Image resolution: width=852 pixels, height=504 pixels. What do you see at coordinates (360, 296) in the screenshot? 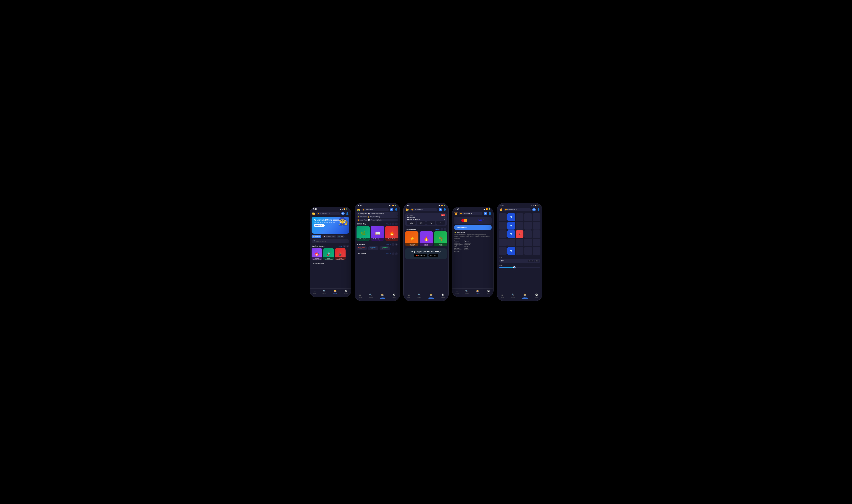
I see `nav-menu-2: ☰ Menu` at bounding box center [360, 296].